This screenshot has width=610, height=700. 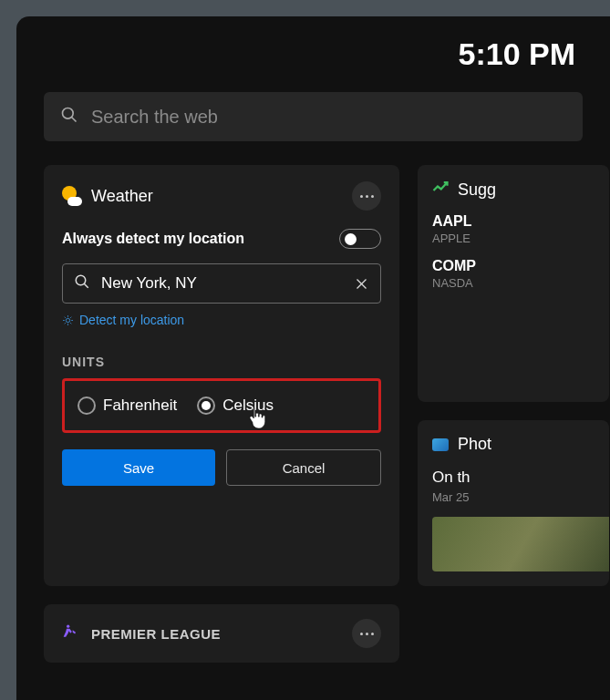 What do you see at coordinates (235, 406) in the screenshot?
I see `celsius-radio: Celsius` at bounding box center [235, 406].